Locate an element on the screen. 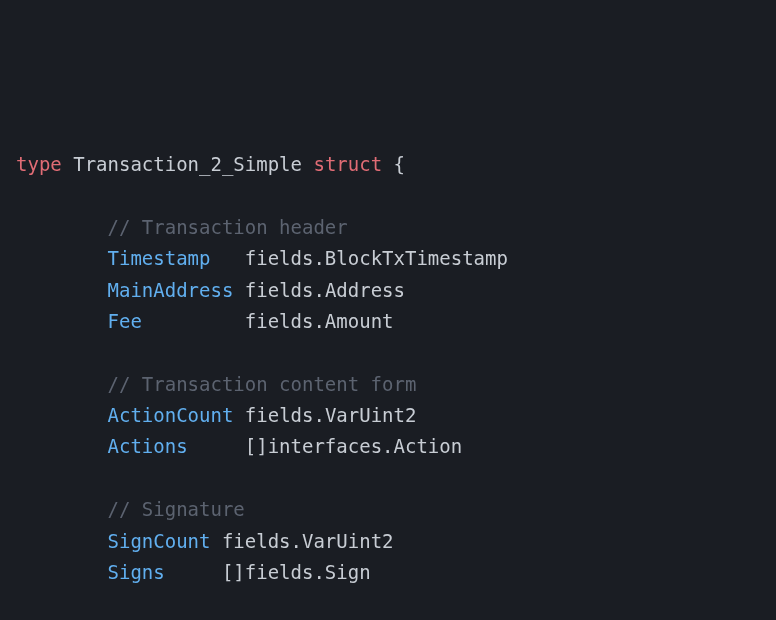  comment-line: // Signature is located at coordinates (388, 510).